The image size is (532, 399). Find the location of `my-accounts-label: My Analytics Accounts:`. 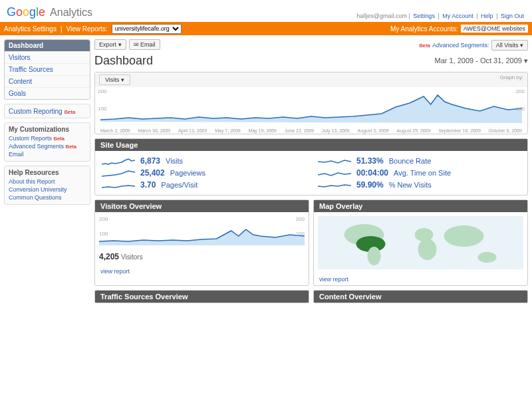

my-accounts-label: My Analytics Accounts: is located at coordinates (424, 29).